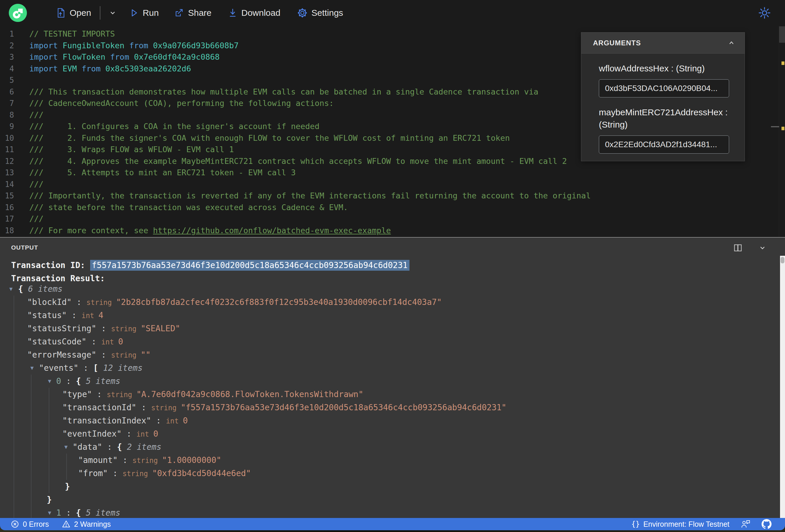  What do you see at coordinates (51, 265) in the screenshot?
I see `transaction-id-label: Transaction ID:` at bounding box center [51, 265].